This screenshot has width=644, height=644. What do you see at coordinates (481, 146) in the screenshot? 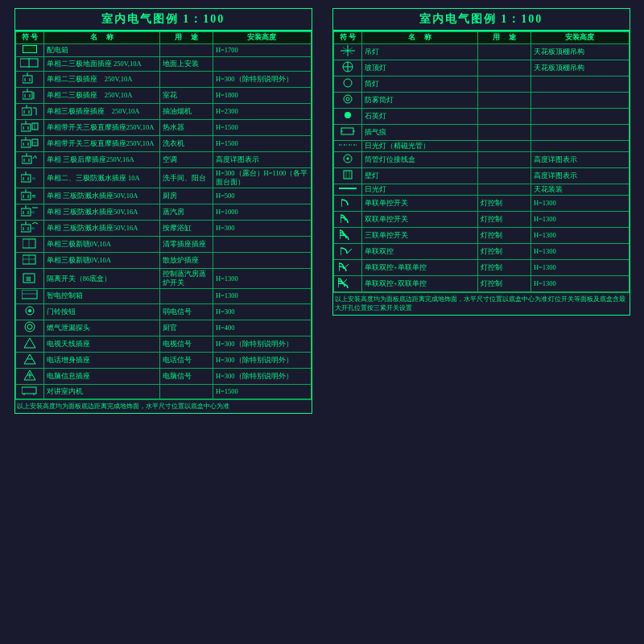
I see `table-row: 日光灯（精磁光管）` at bounding box center [481, 146].